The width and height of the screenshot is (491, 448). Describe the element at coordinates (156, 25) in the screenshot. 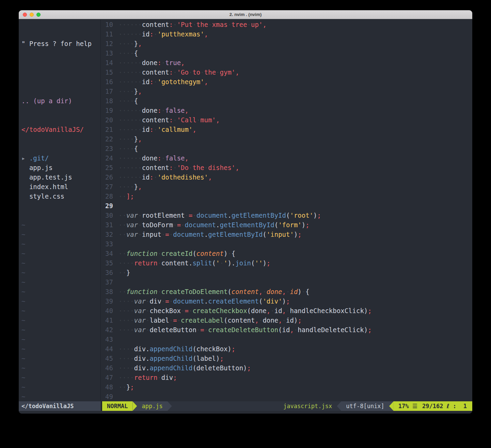

I see `code-token: content` at that location.